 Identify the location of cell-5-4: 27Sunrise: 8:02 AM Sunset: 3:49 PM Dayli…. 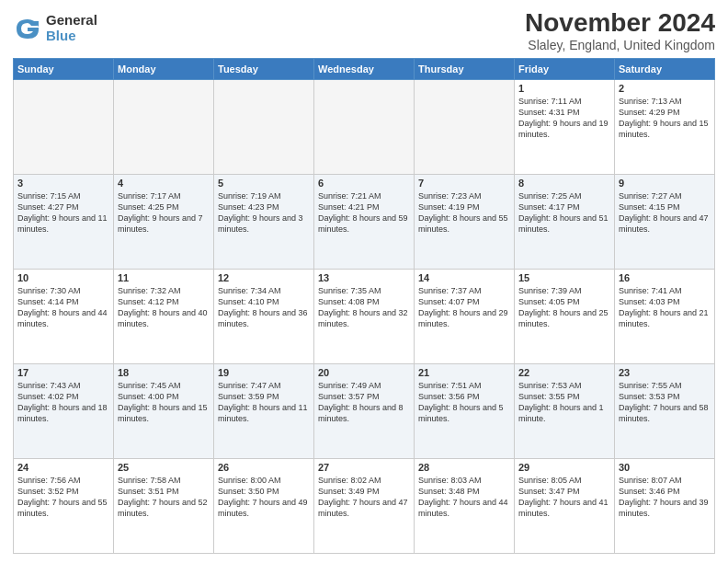
(364, 506).